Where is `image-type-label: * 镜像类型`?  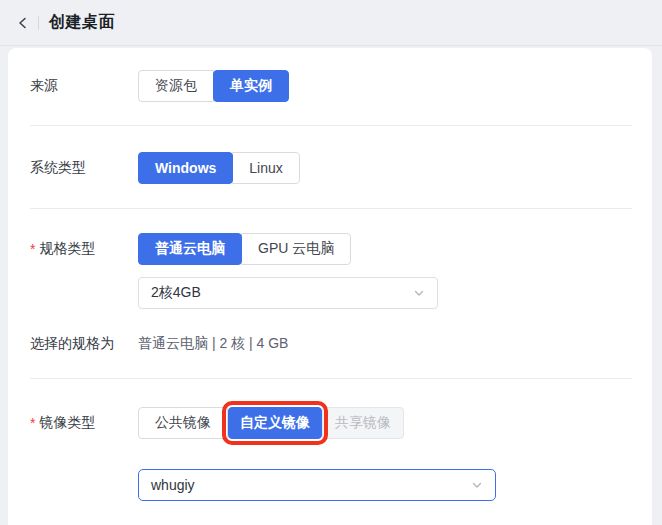
image-type-label: * 镜像类型 is located at coordinates (84, 423).